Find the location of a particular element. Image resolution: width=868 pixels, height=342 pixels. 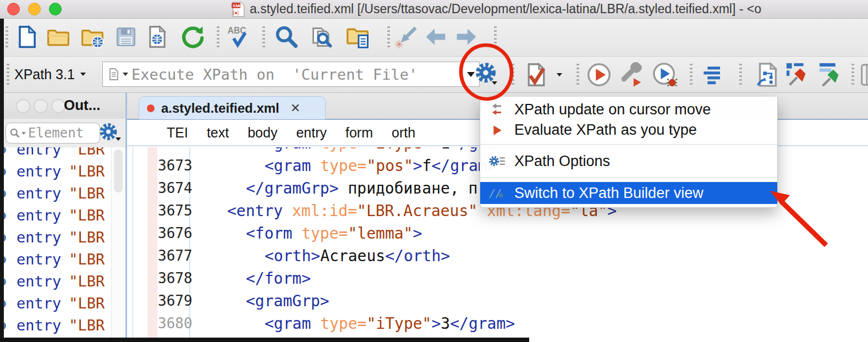

code-line: 3677<orth>Acraeus</orth> is located at coordinates (497, 256).